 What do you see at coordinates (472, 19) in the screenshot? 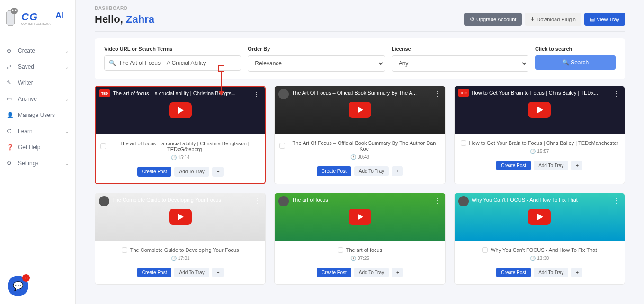
I see `gear-icon: ⚙` at bounding box center [472, 19].